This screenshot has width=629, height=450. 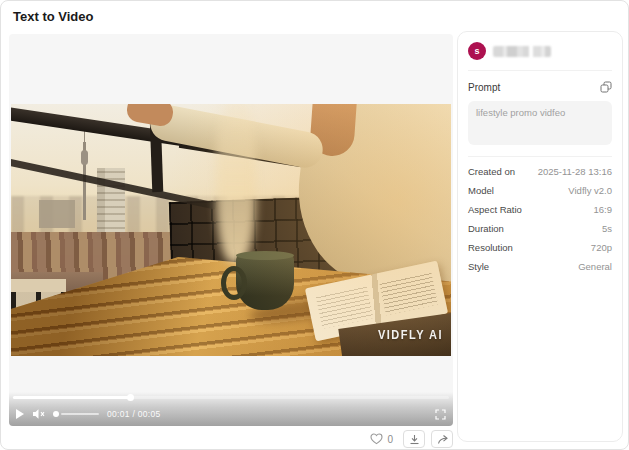 I want to click on video-actions: 0, so click(x=231, y=439).